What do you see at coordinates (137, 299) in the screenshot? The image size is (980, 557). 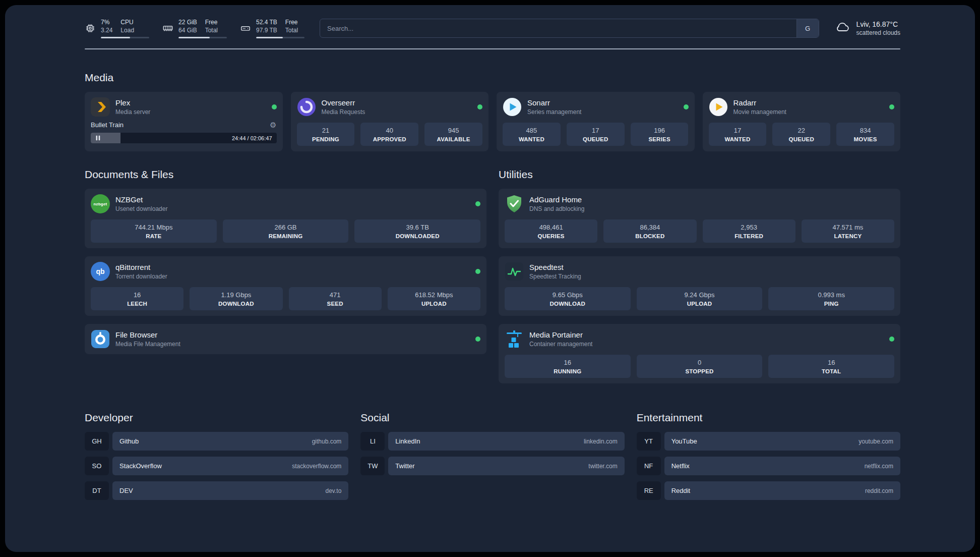 I see `stat-leech: 16 LEECH` at bounding box center [137, 299].